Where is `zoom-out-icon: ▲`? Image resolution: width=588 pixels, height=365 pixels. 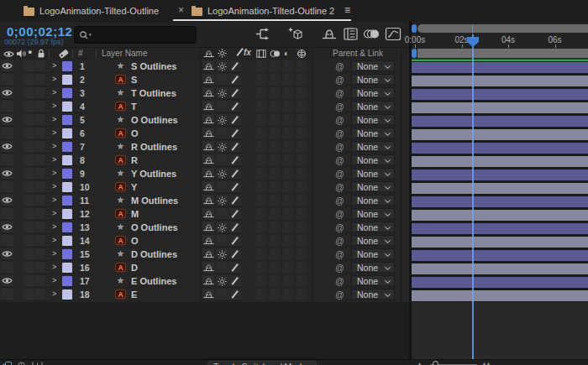
zoom-out-icon: ▲ is located at coordinates (420, 362).